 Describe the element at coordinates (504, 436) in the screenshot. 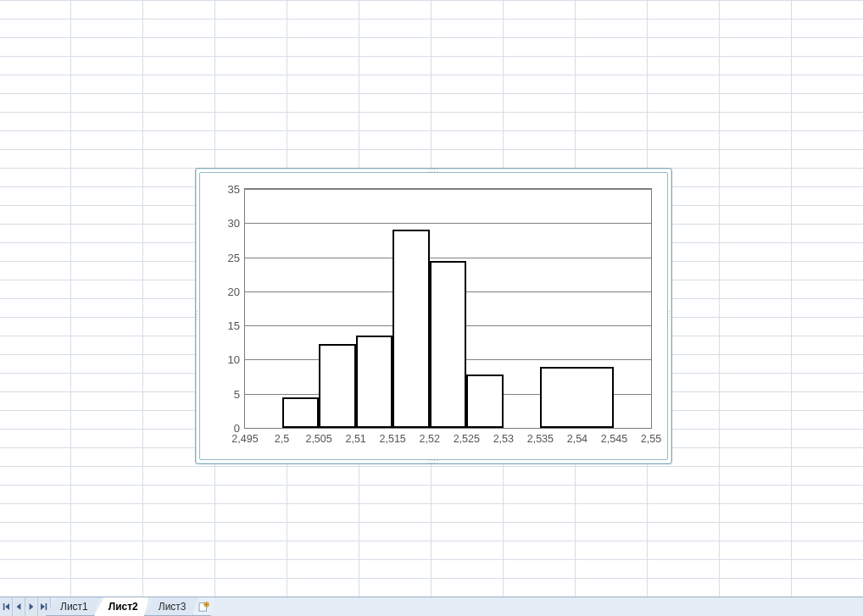

I see `x-axis-tick-label: 2,53` at that location.